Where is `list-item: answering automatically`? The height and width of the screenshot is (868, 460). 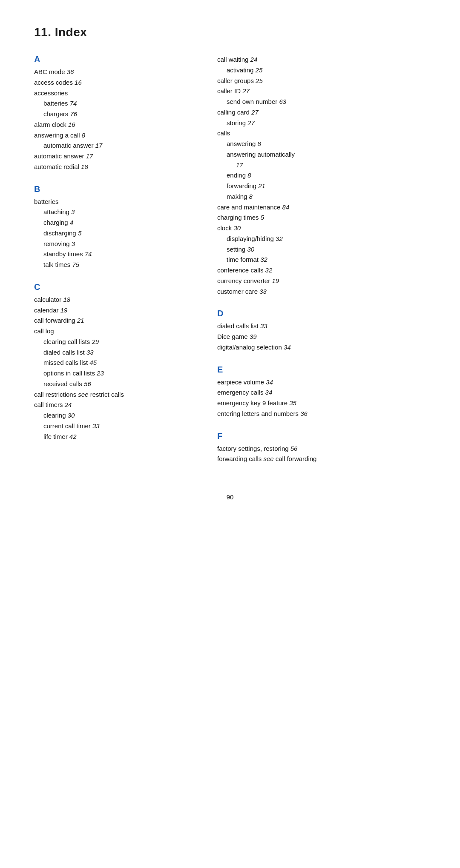
list-item: answering automatically is located at coordinates (322, 155).